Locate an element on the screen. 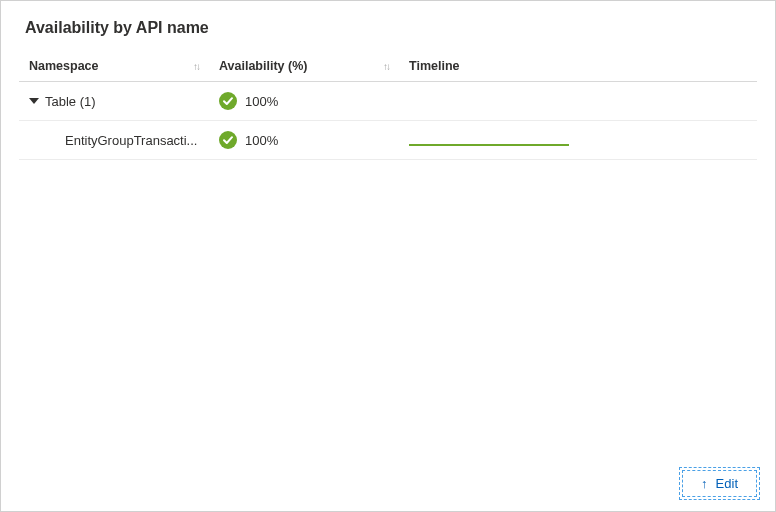  col-header-namespace: Namespace ↑↓ is located at coordinates (114, 66).